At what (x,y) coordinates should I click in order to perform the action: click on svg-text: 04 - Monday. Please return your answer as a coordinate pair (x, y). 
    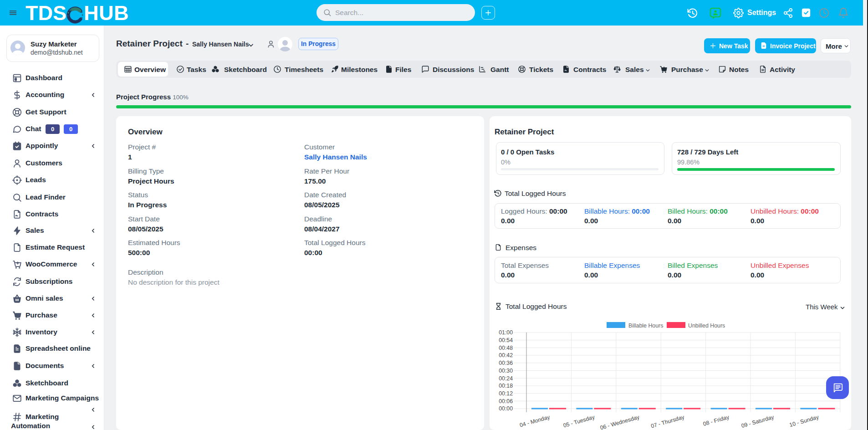
    Looking at the image, I should click on (535, 421).